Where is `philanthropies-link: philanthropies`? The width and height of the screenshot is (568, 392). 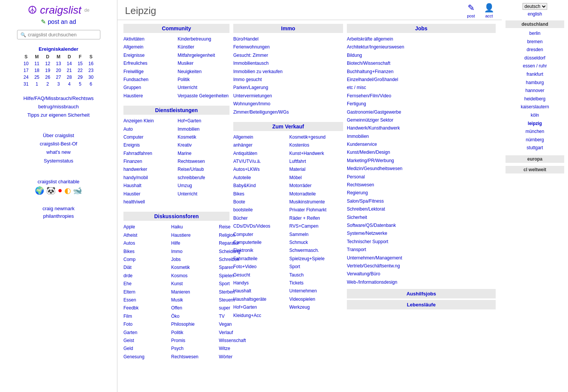
philanthropies-link: philanthropies is located at coordinates (58, 217).